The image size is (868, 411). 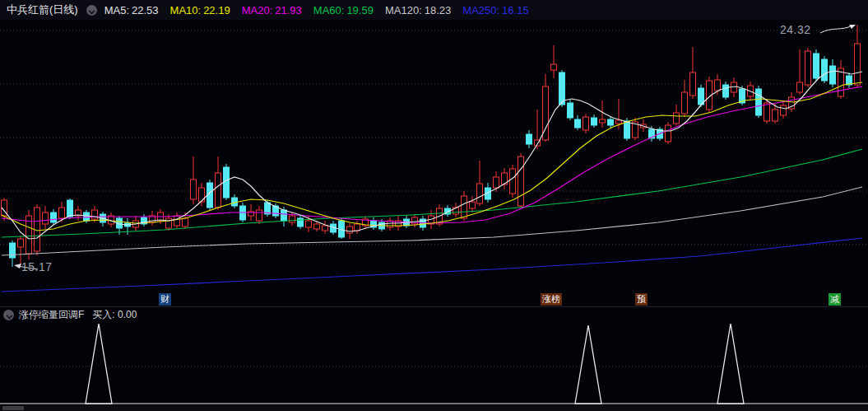 What do you see at coordinates (201, 10) in the screenshot?
I see `ma10-readout: MA10:22.19` at bounding box center [201, 10].